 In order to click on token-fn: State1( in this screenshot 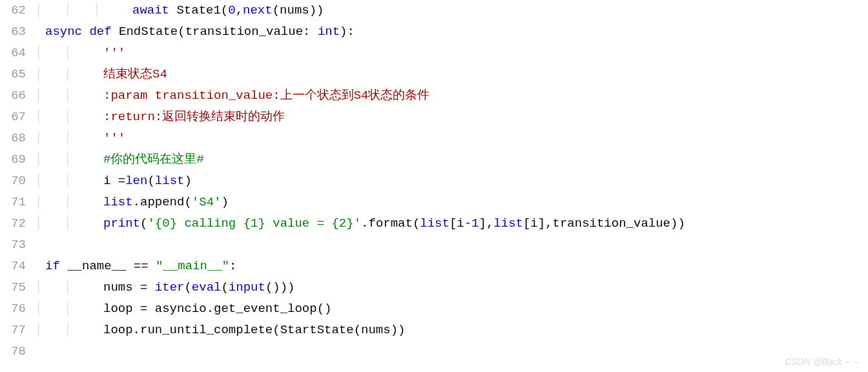, I will do `click(202, 10)`.